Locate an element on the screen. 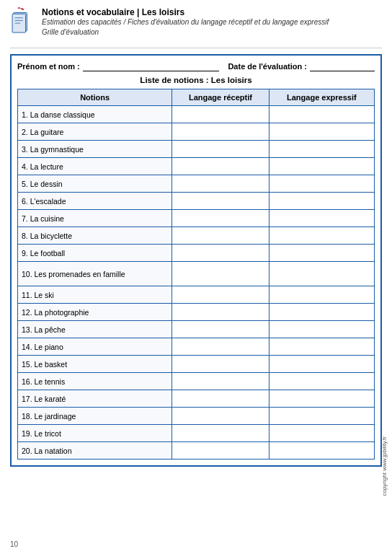 The height and width of the screenshot is (554, 392). table-row: 19. Le tricot is located at coordinates (196, 434).